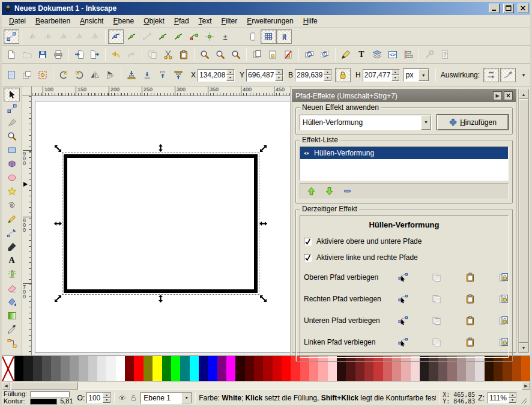  Describe the element at coordinates (310, 21) in the screenshot. I see `menu-hilfe: Hilfe` at that location.